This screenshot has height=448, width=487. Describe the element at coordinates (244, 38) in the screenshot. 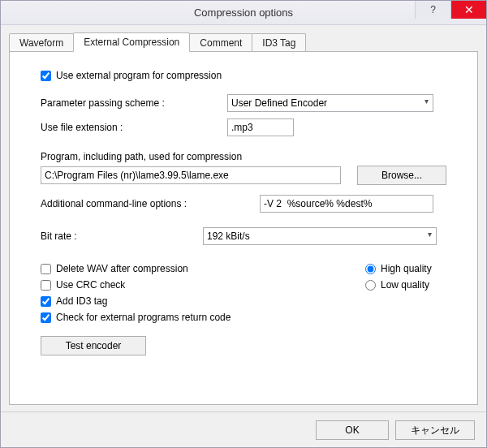

I see `tab-strip: Waveform External Compression Comment ID…` at that location.